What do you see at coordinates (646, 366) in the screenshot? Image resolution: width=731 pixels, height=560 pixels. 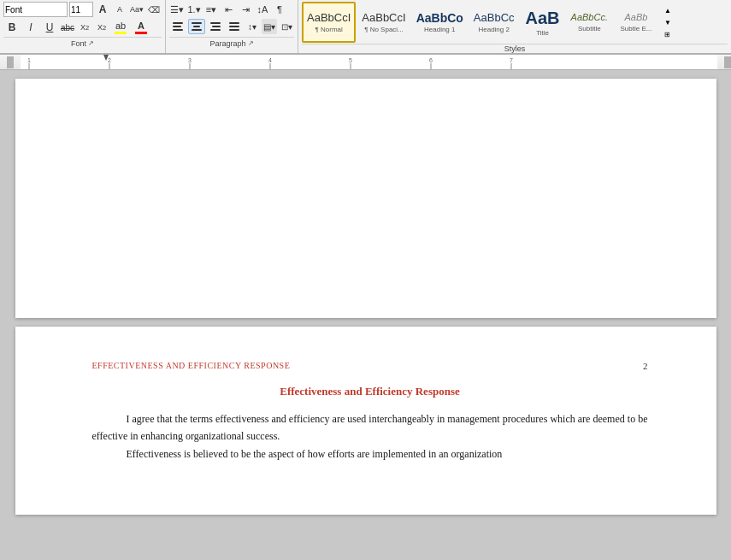 I see `page-number: 2` at bounding box center [646, 366].